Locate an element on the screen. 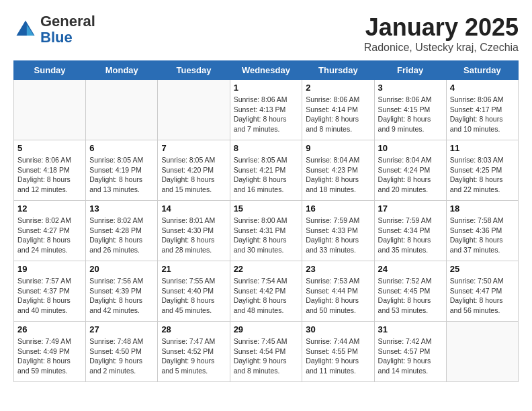 The image size is (532, 411). calendar-day-cell: 10Sunrise: 8:04 AM Sunset: 4:24 PM Dayli… is located at coordinates (410, 171).